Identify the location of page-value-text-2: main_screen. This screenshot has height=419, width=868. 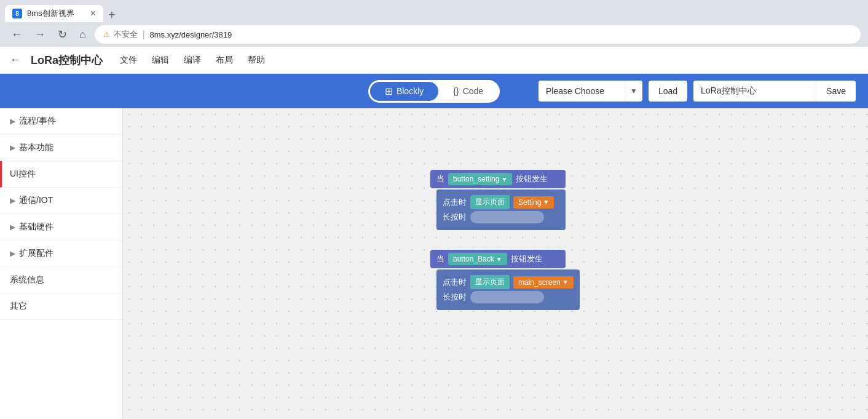
(540, 282).